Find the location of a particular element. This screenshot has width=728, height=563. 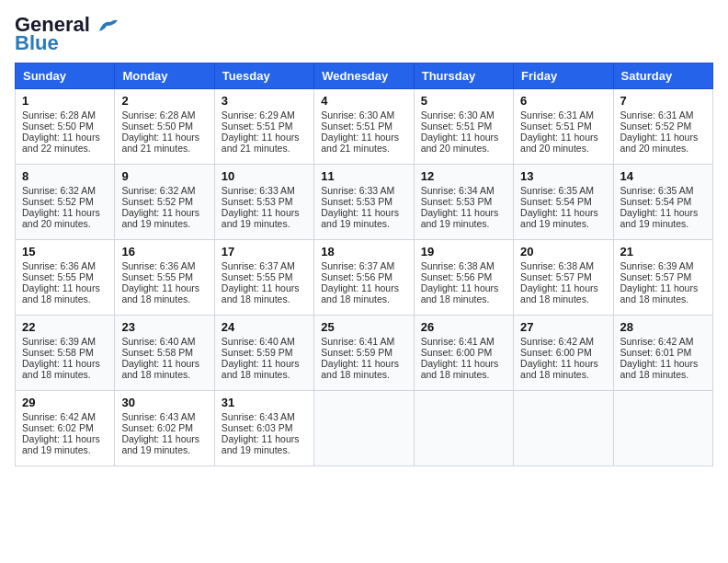

day-info-line: Sunrise: 6:38 AM is located at coordinates (463, 266).